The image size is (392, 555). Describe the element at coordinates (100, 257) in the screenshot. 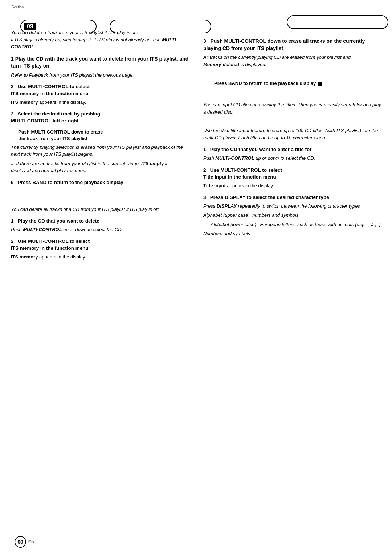

I see `del-step2-body: ITS memory appears in the display.` at that location.